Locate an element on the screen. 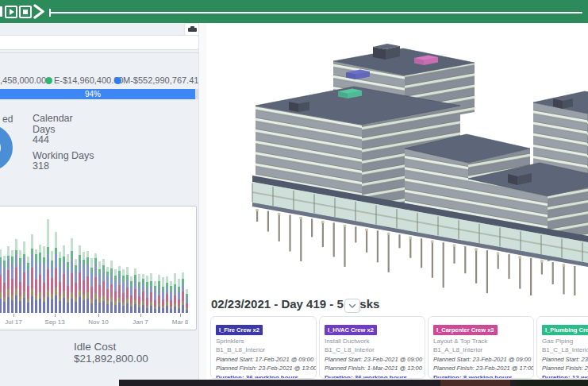  working-days-label: Working Days is located at coordinates (63, 156).